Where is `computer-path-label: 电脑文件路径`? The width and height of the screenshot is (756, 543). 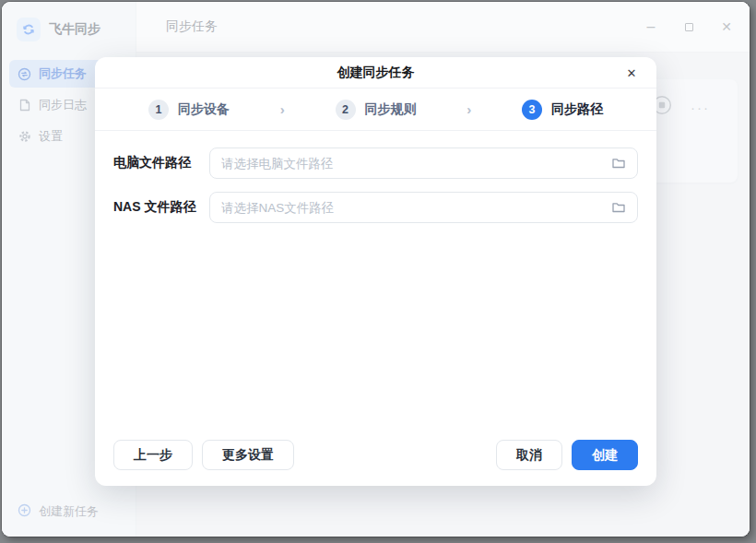 computer-path-label: 电脑文件路径 is located at coordinates (161, 163).